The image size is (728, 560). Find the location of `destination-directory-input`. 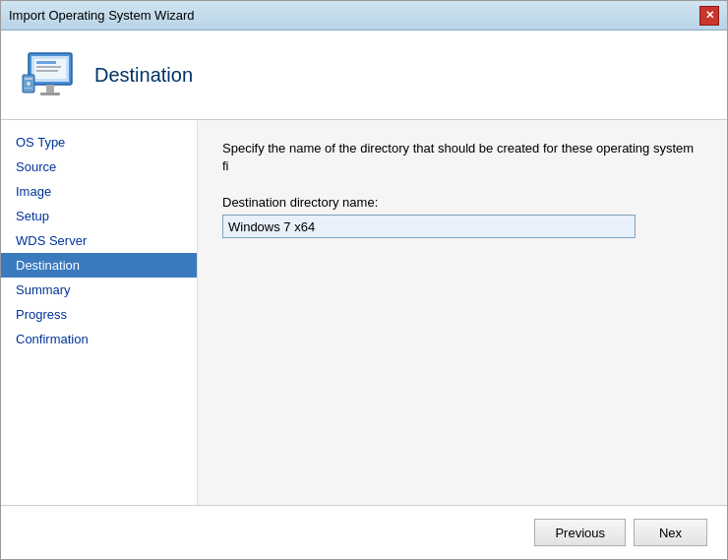

destination-directory-input is located at coordinates (429, 226).